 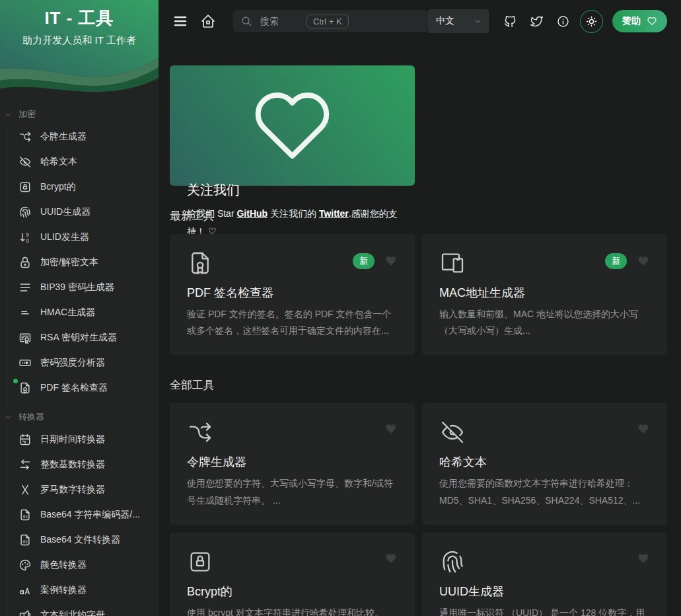 What do you see at coordinates (458, 21) in the screenshot?
I see `language-select: 中文` at bounding box center [458, 21].